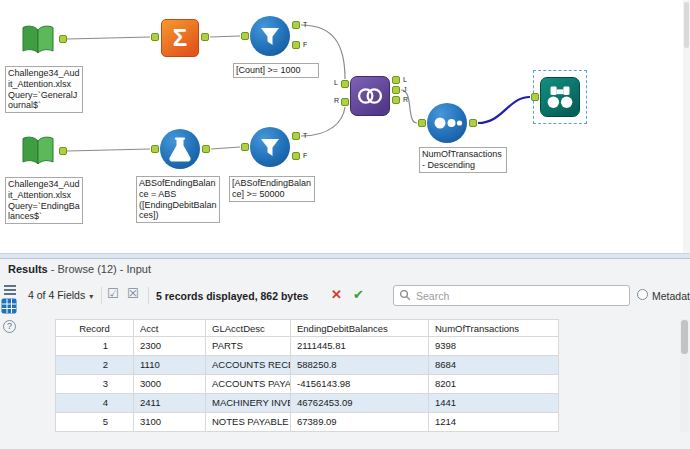  I want to click on annotation-sort: NumOfTransactions - Descending, so click(463, 160).